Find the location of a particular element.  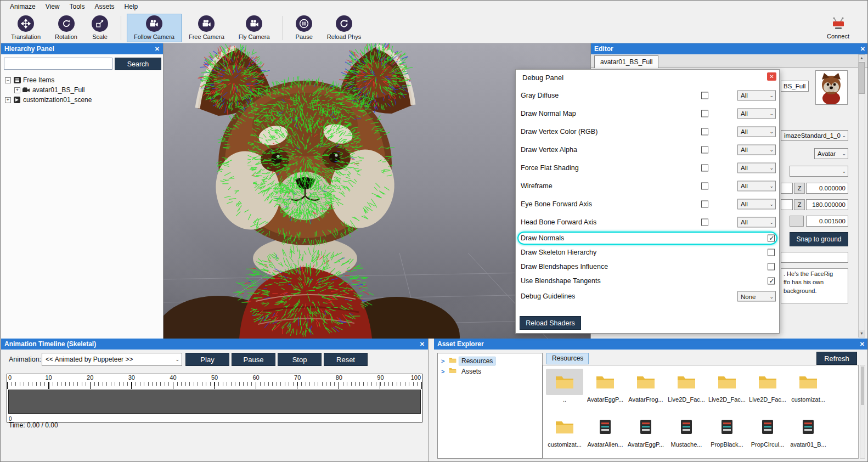

menu-help: Help is located at coordinates (132, 7).